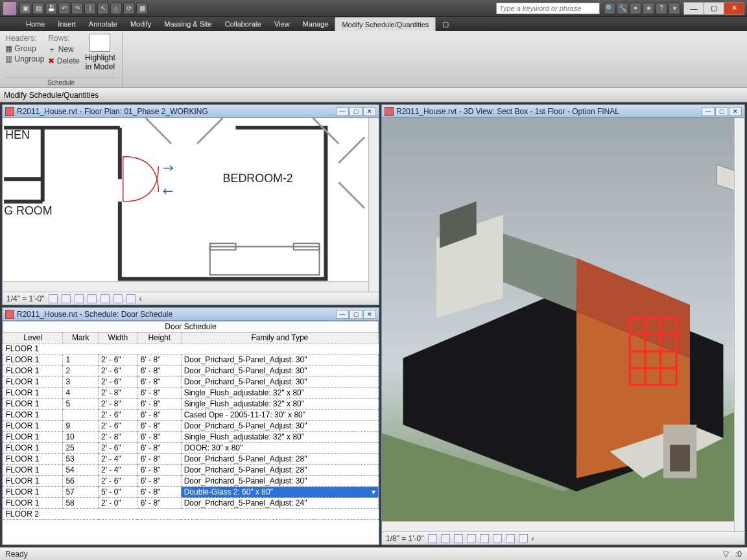 The image size is (747, 560). I want to click on help-icon: ?, so click(661, 8).